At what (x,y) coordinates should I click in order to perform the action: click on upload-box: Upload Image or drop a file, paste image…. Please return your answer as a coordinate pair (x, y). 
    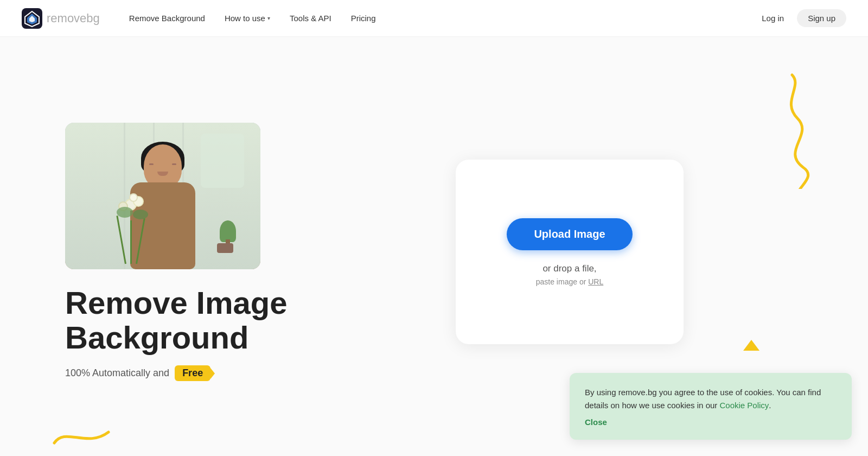
    Looking at the image, I should click on (570, 252).